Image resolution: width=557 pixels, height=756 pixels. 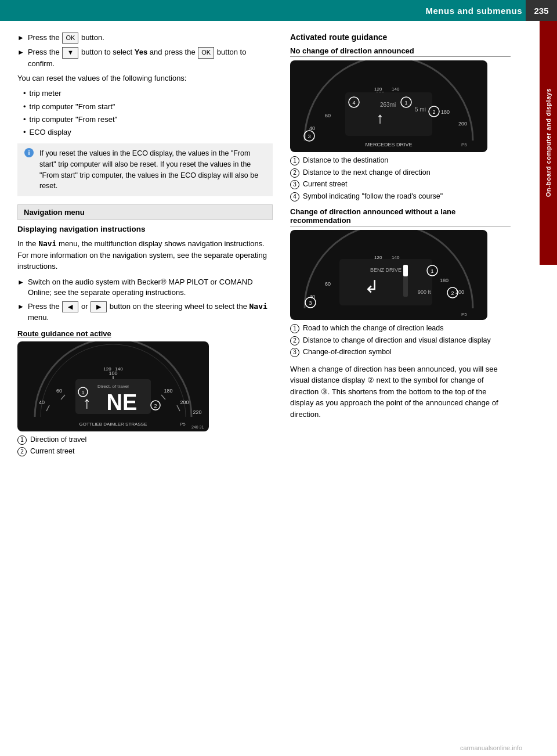 What do you see at coordinates (55, 213) in the screenshot?
I see `nav-menu-label: Navigation menu` at bounding box center [55, 213].